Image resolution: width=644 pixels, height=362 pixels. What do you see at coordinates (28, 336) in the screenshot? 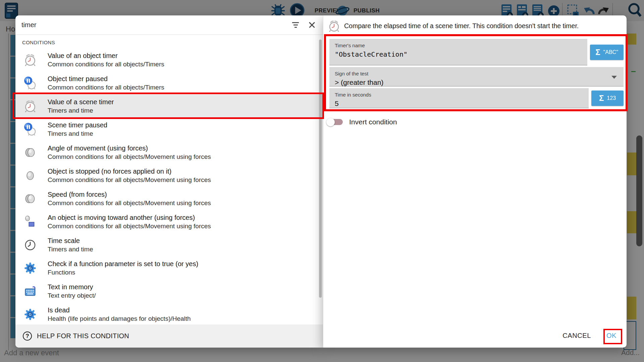
I see `help-icon: ?` at bounding box center [28, 336].